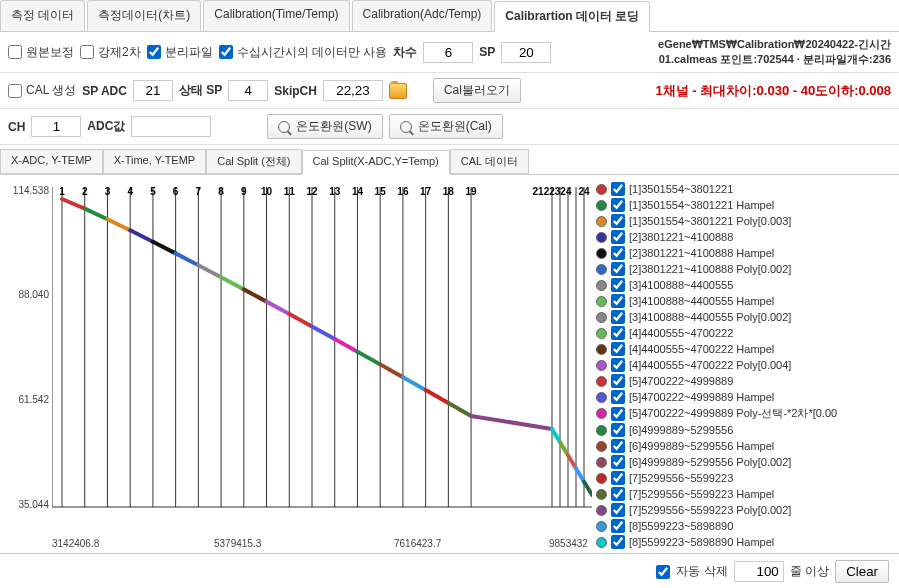 The width and height of the screenshot is (899, 588). I want to click on clear-button: Clear, so click(862, 572).